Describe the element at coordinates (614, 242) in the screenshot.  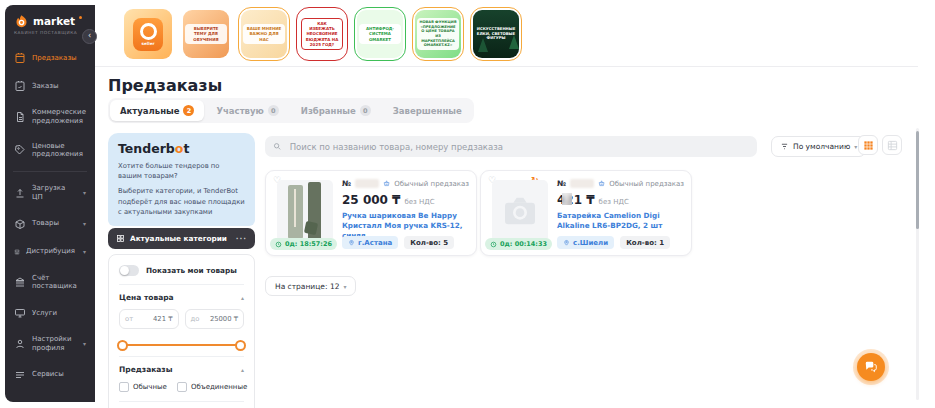
I see `card-chips: с.Шиели Кол-во: 1` at that location.